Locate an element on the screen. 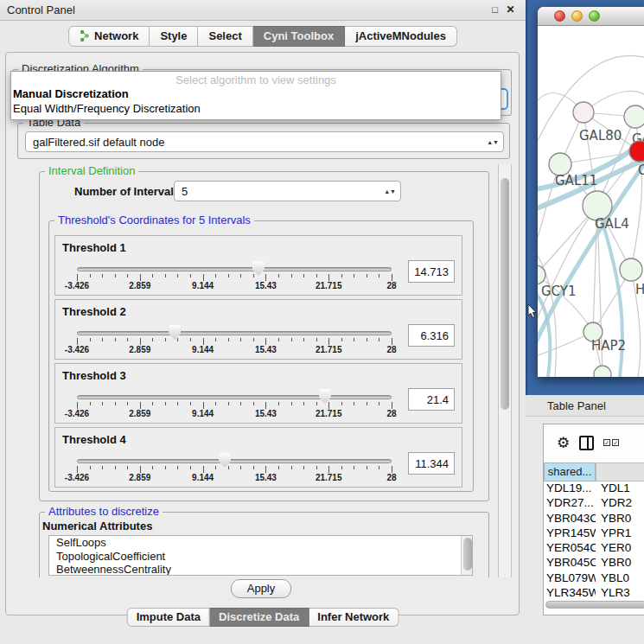  network-canvas: GAL80GACGAL11GAL4GCY1HHAP2 is located at coordinates (591, 201).